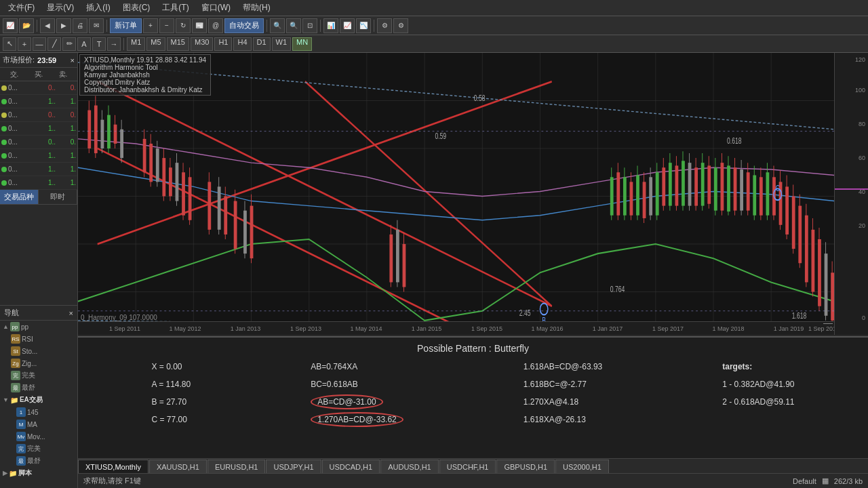  I want to click on nav-pp: ▲ pp pp, so click(39, 327).